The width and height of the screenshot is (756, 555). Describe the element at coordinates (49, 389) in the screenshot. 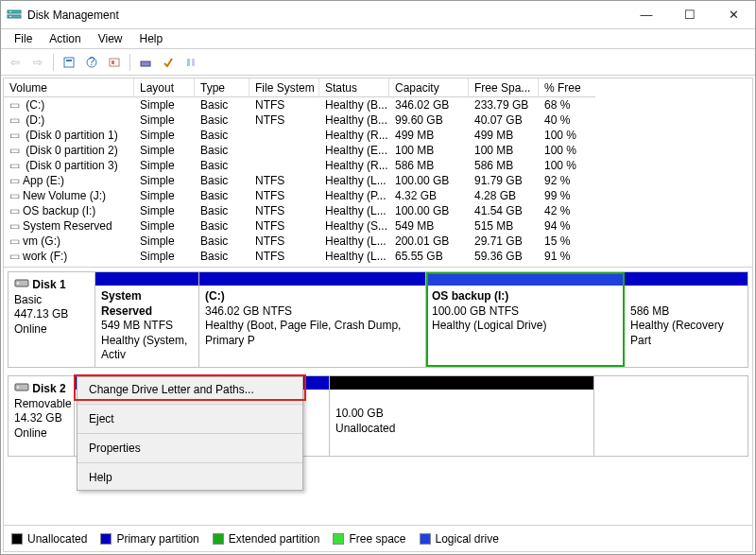

I see `disk2-name: Disk 2` at that location.